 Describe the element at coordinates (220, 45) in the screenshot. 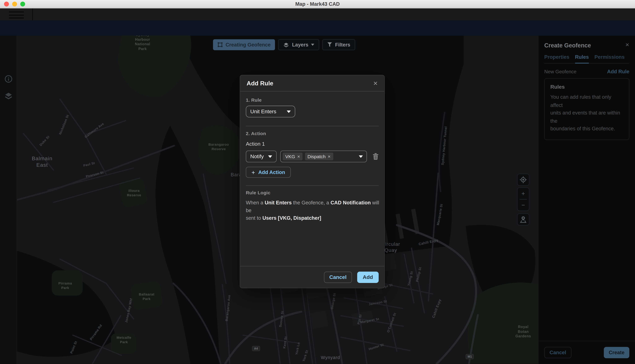

I see `geofence-rect-icon` at that location.